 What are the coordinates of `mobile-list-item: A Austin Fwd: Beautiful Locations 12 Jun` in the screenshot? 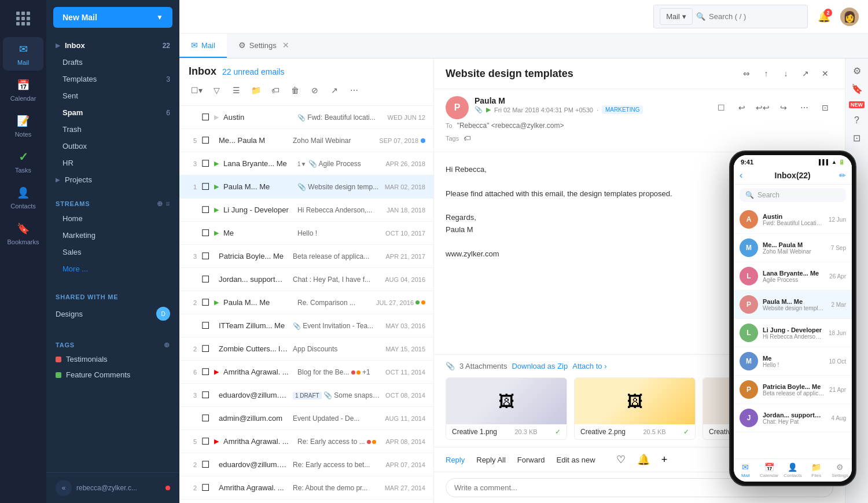 It's located at (793, 220).